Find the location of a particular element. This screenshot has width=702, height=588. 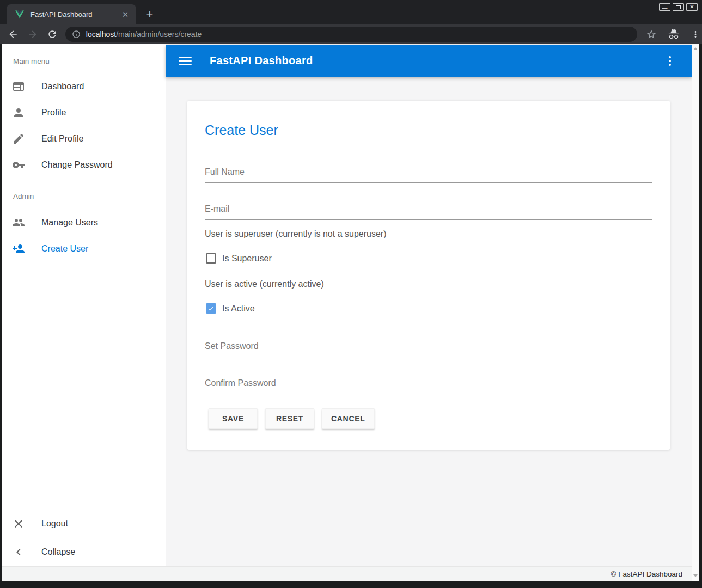

sidebar-item-label: Logout is located at coordinates (54, 524).